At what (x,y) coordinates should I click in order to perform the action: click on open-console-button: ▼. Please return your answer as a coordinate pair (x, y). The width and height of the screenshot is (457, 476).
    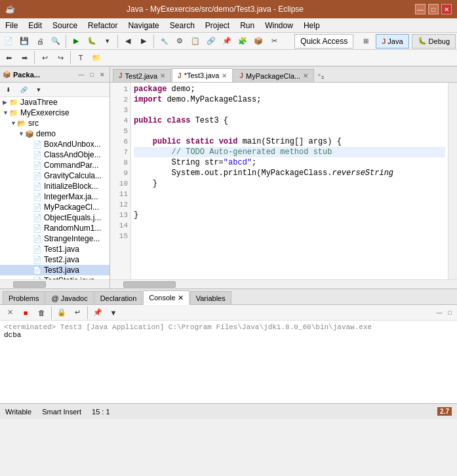
    Looking at the image, I should click on (113, 313).